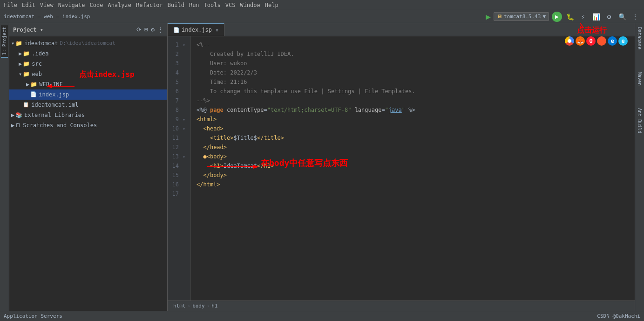 This screenshot has width=644, height=321. I want to click on database-panel-tab: Database, so click(640, 38).